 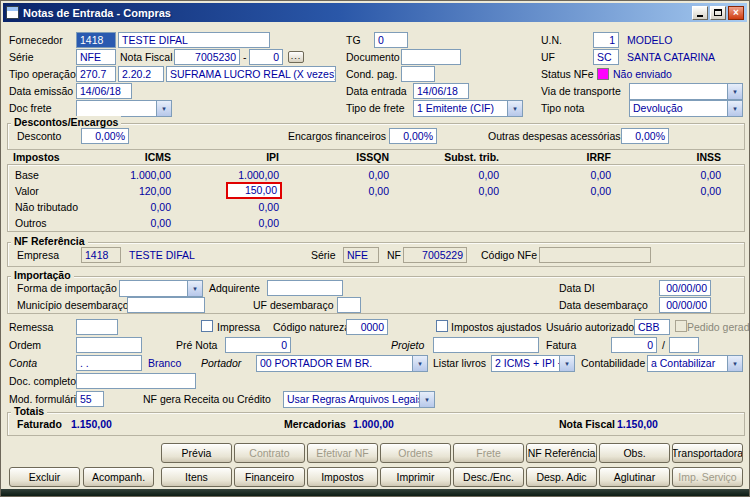 I want to click on fornecedor-name-input: TESTE DIFAL, so click(x=194, y=40).